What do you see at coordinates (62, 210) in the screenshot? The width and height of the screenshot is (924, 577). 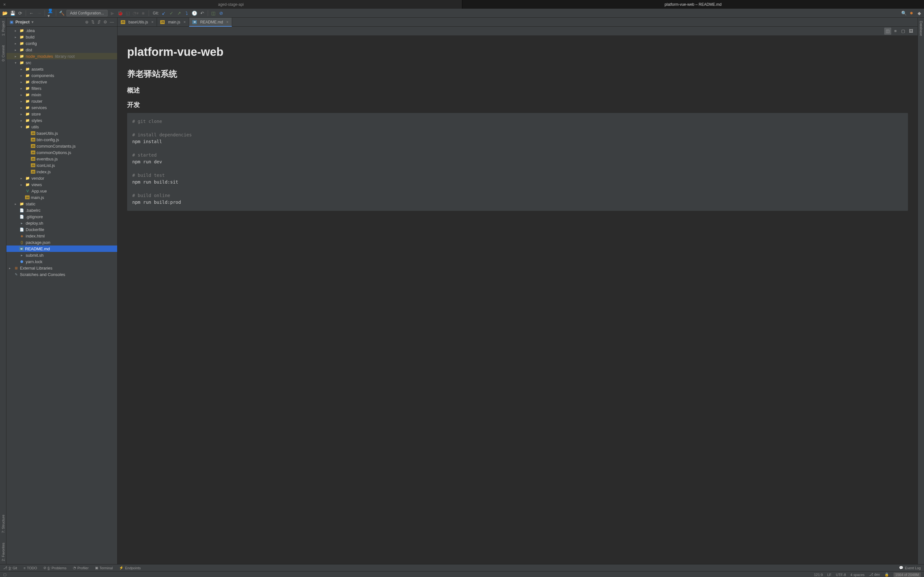 I see `tree-item: 📄.babelrc` at bounding box center [62, 210].